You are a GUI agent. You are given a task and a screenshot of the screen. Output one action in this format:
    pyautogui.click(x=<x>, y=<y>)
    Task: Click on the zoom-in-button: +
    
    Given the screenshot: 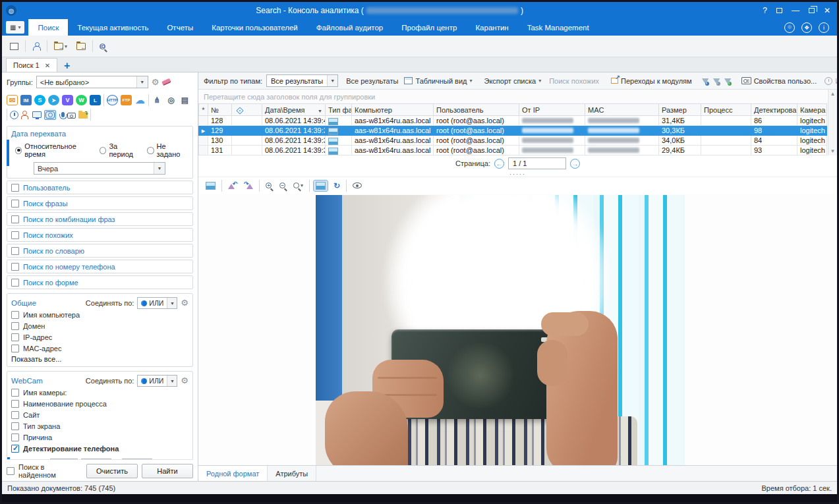 What is the action you would take?
    pyautogui.click(x=269, y=186)
    